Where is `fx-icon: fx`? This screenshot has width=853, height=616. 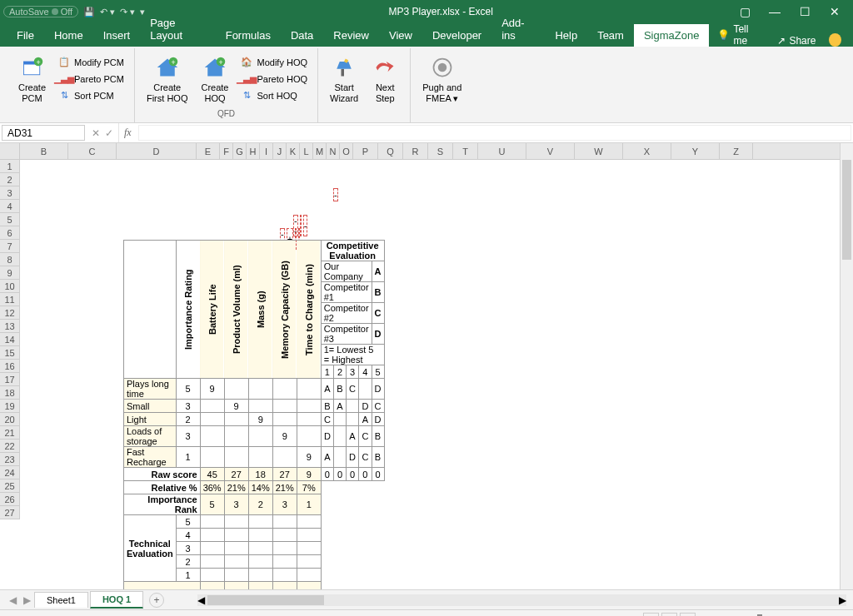 fx-icon: fx is located at coordinates (128, 133).